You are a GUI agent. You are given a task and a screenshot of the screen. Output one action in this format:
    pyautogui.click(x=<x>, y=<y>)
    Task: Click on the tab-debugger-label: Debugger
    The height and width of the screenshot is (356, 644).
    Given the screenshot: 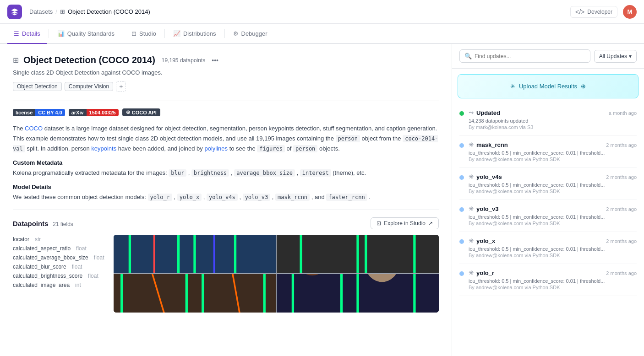 What is the action you would take?
    pyautogui.click(x=255, y=34)
    